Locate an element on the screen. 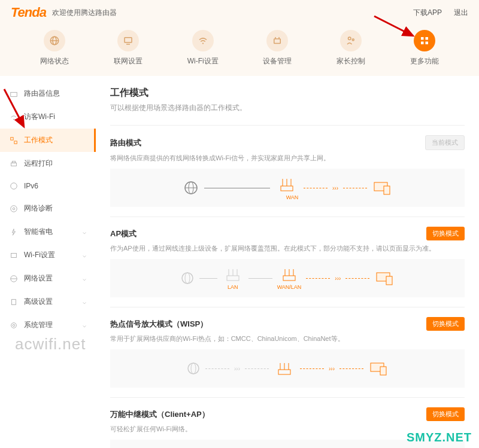 This screenshot has width=479, height=448. watermark-acwifi: acwifi.net is located at coordinates (50, 345).